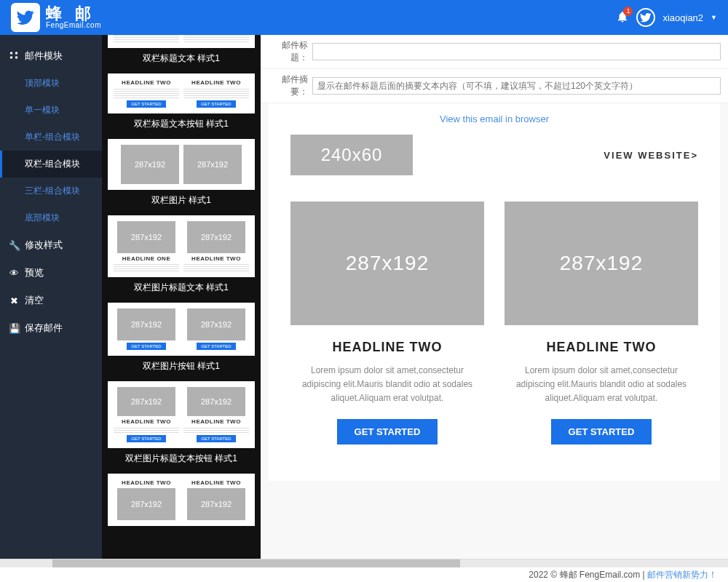 This screenshot has width=728, height=582. Describe the element at coordinates (651, 156) in the screenshot. I see `view-website-link: VIEW WEBSITE>` at that location.